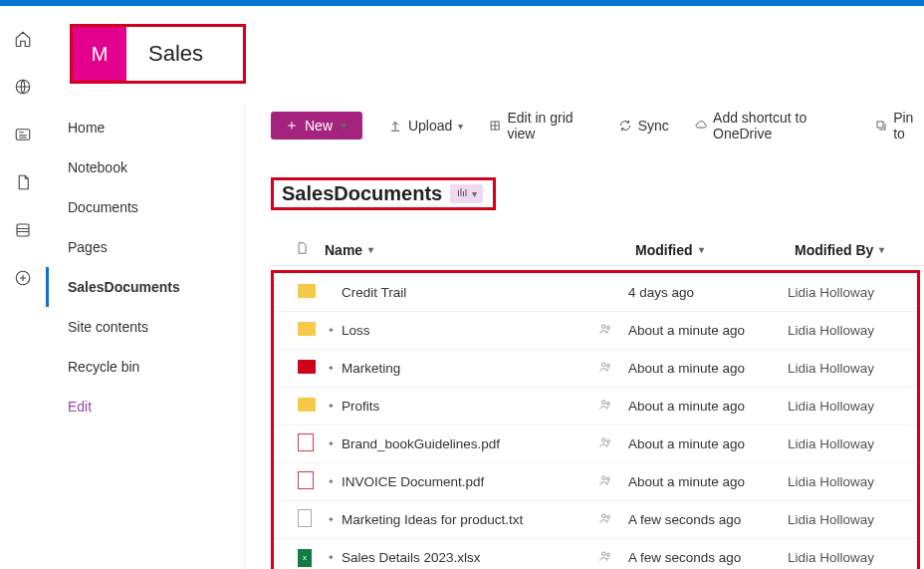  What do you see at coordinates (301, 520) in the screenshot?
I see `file-txt-icon` at bounding box center [301, 520].